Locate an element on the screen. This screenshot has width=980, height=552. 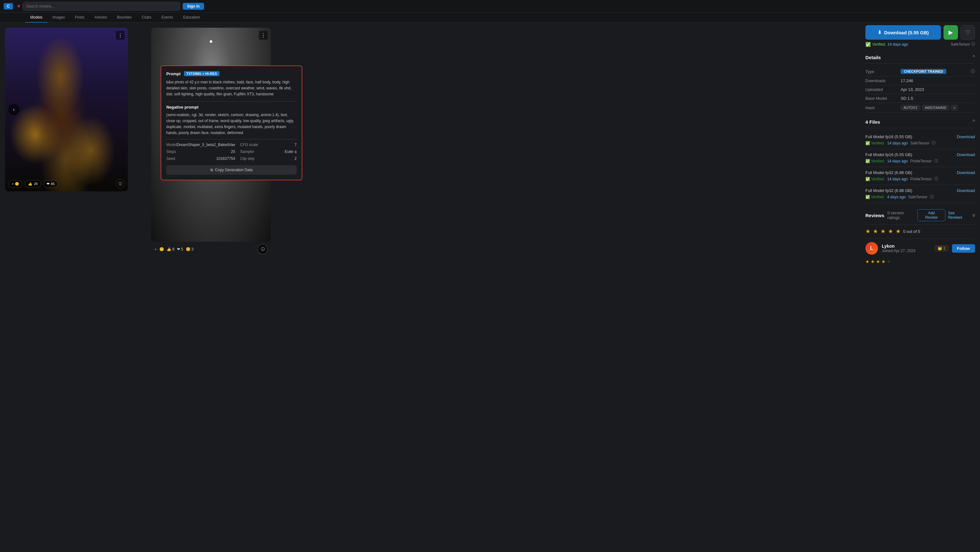
basemodel-value: SD 1.5 is located at coordinates (907, 98).